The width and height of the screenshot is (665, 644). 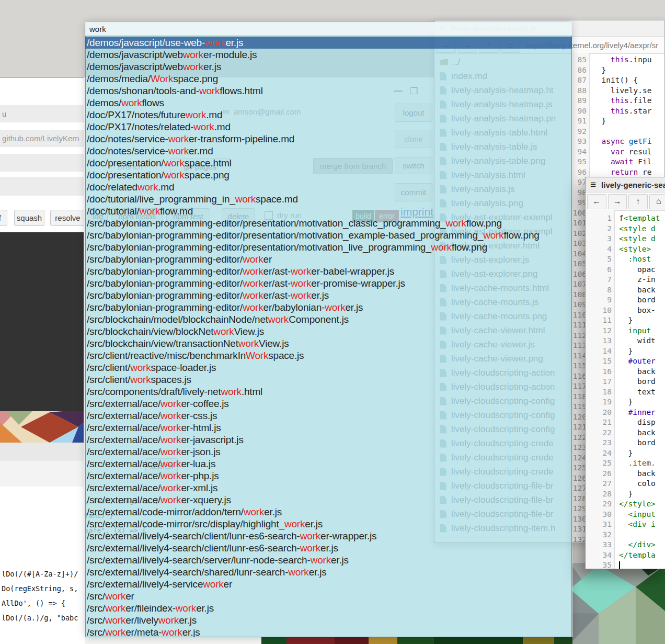 I want to click on search-result-row: /src/client/workspaces.js, so click(x=328, y=380).